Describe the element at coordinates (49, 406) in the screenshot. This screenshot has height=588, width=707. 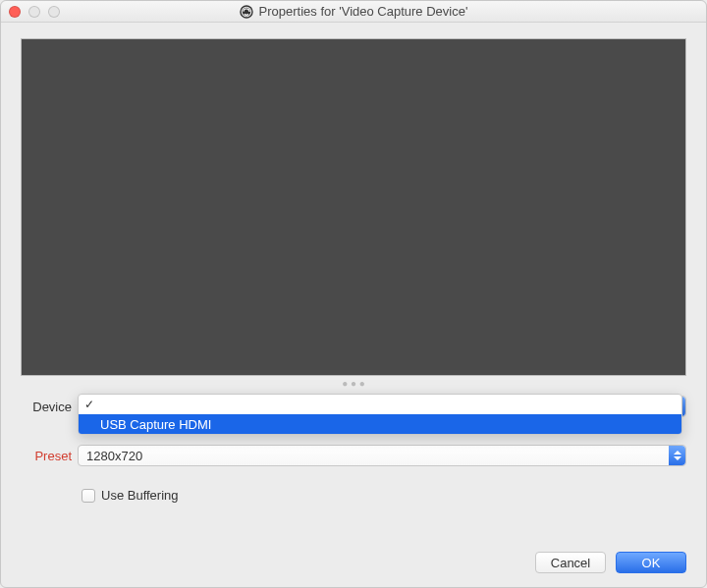
I see `device-label: Device` at that location.